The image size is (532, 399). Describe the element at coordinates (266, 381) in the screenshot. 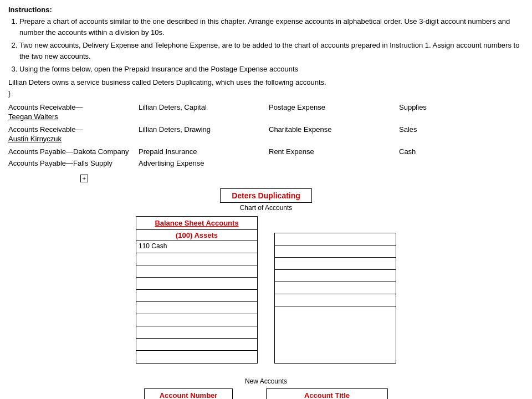

I see `new-accounts-label: New Accounts` at that location.